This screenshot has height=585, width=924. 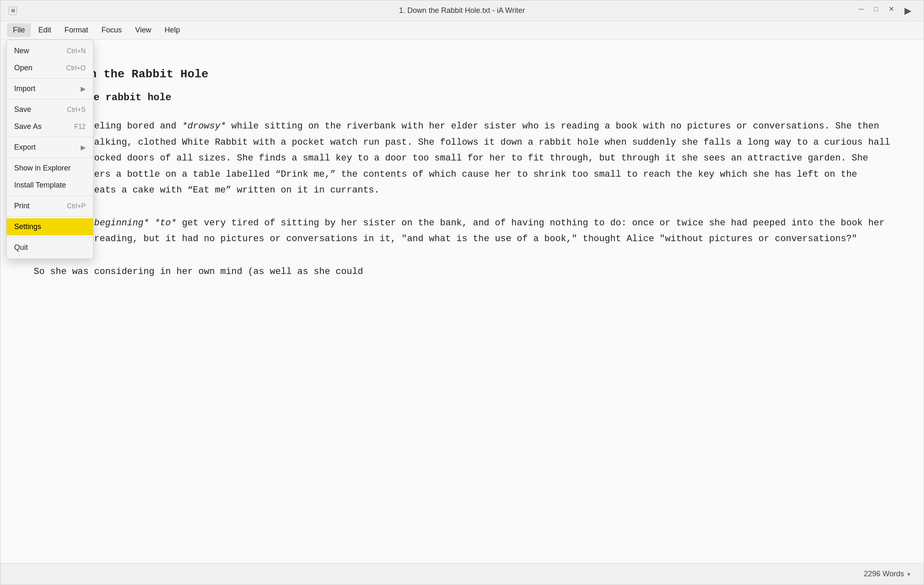 What do you see at coordinates (462, 159) in the screenshot?
I see `editor-paragraph1: Alice is feeling bored and *drowsy* whil…` at bounding box center [462, 159].